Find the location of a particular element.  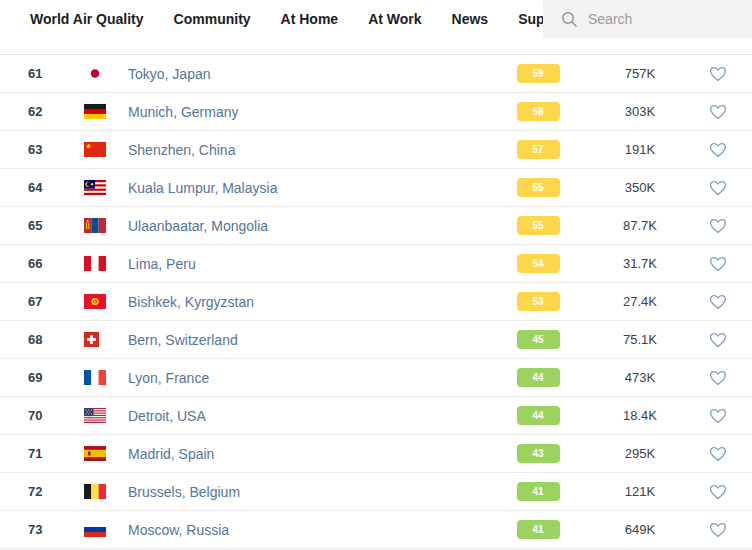

aqi-badge: 43 is located at coordinates (538, 454).